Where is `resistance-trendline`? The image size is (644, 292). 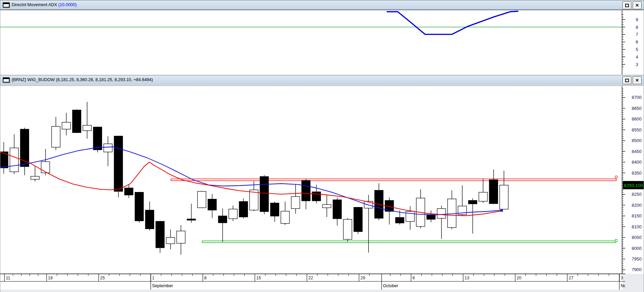
resistance-trendline is located at coordinates (394, 180).